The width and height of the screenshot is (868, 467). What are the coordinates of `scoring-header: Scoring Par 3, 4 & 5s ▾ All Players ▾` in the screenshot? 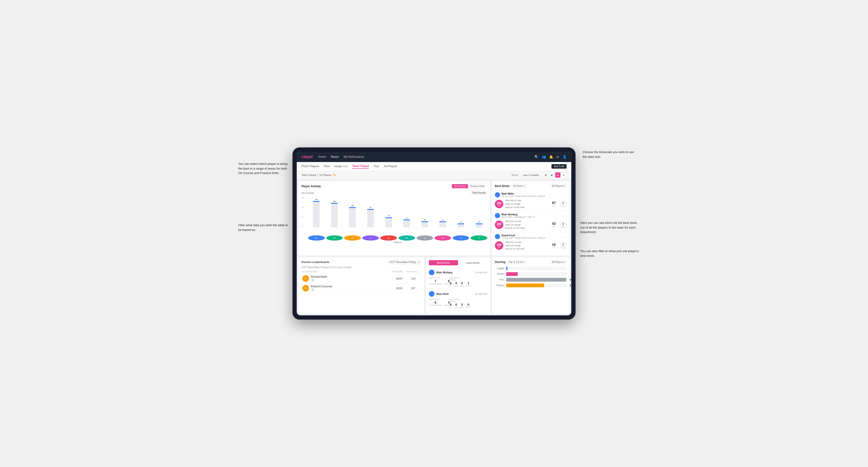 It's located at (531, 262).